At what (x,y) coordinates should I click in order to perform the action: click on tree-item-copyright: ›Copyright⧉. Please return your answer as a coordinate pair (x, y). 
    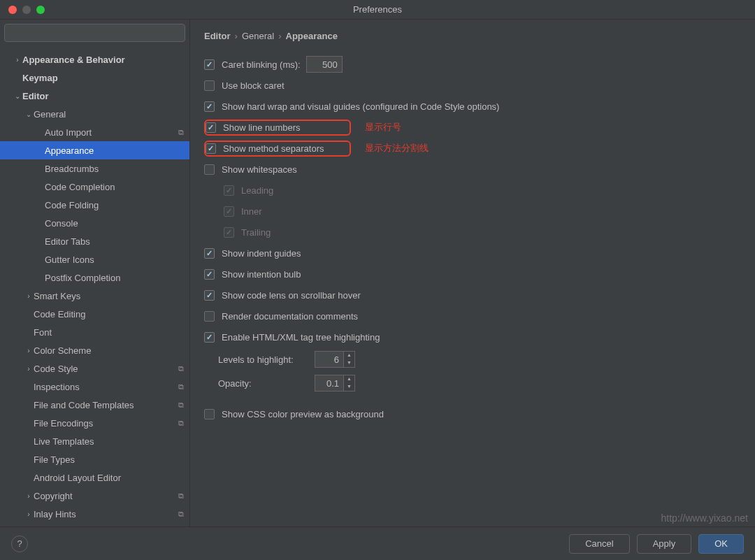
    Looking at the image, I should click on (95, 496).